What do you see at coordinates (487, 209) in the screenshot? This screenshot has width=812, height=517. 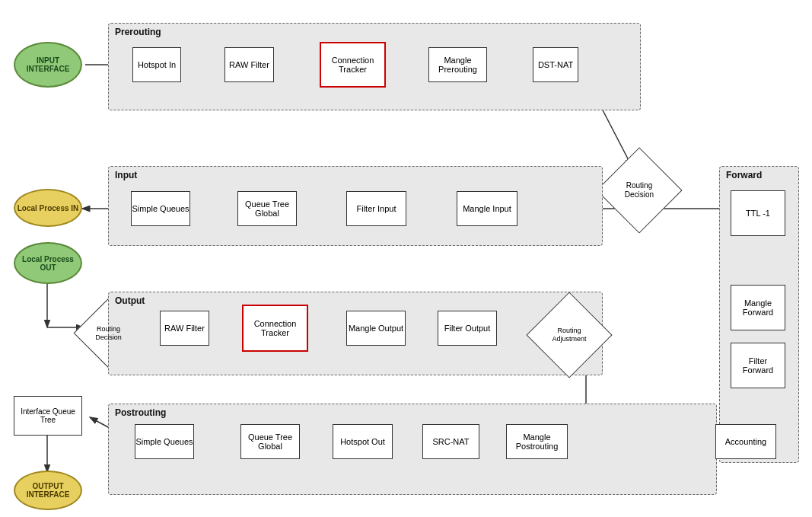 I see `mangle-input: Mangle Input` at bounding box center [487, 209].